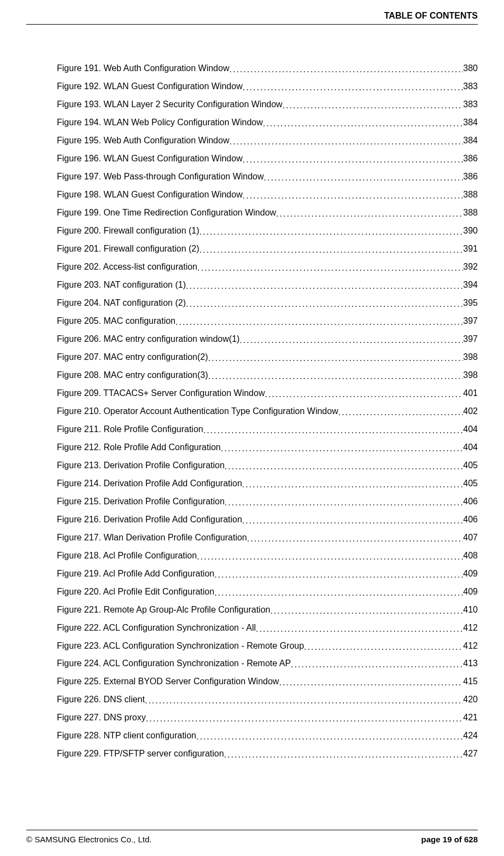  Describe the element at coordinates (267, 375) in the screenshot. I see `toc-row: Figure 208. MAC entry configuration(3) .…` at that location.